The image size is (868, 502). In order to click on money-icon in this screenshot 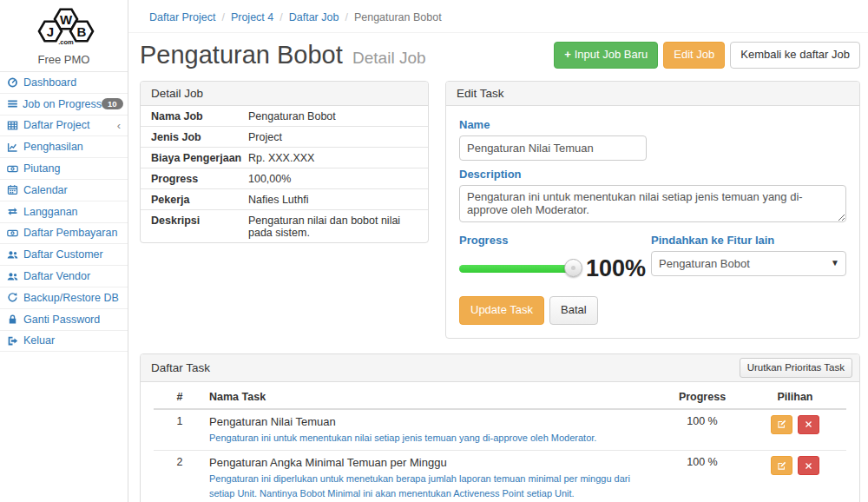, I will do `click(13, 233)`.